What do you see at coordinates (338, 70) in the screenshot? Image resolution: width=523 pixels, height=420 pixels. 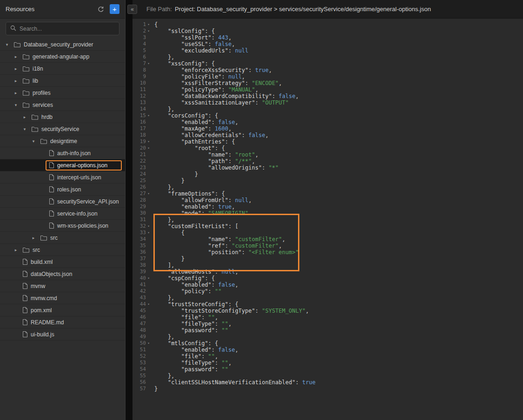 I see `code-line: "enforceXssSecurity": true,` at bounding box center [338, 70].